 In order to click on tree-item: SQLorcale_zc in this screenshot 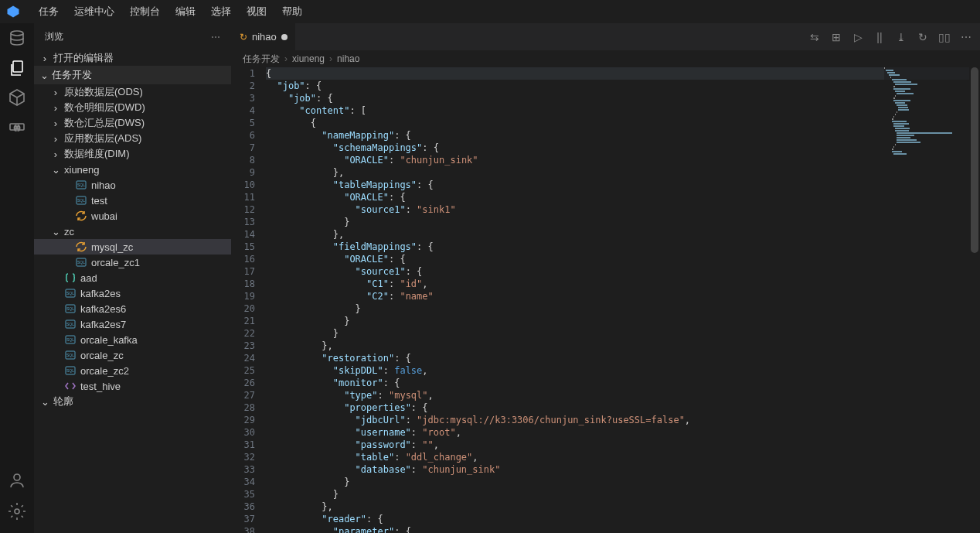, I will do `click(133, 355)`.